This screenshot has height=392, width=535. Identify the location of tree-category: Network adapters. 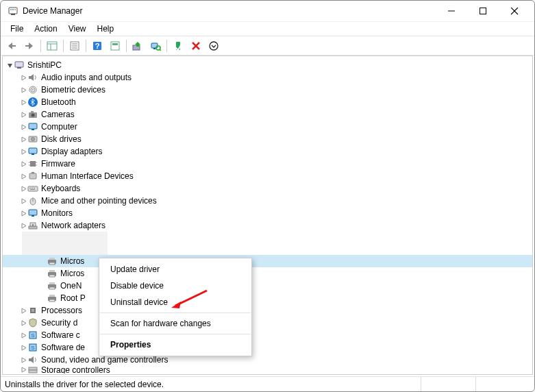
(267, 225).